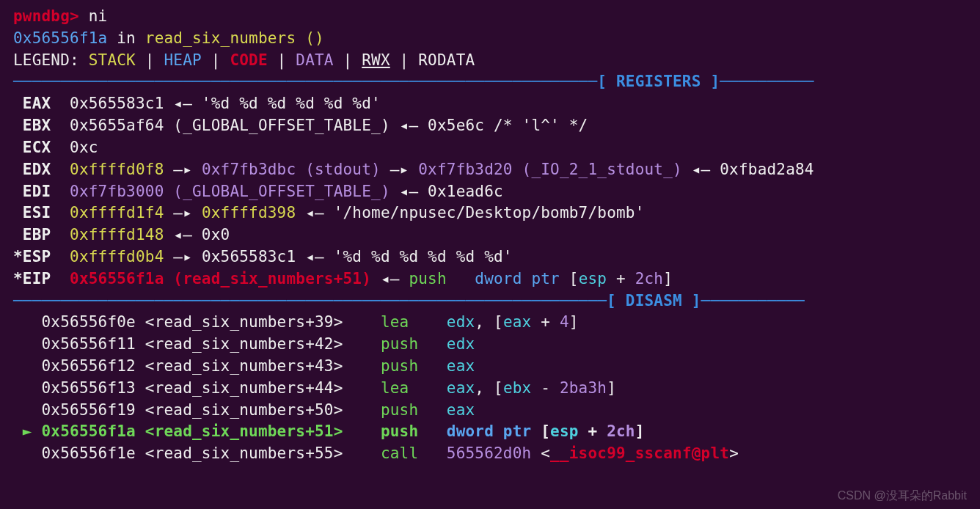 The image size is (980, 509). Describe the element at coordinates (314, 60) in the screenshot. I see `legend-data: DATA` at that location.